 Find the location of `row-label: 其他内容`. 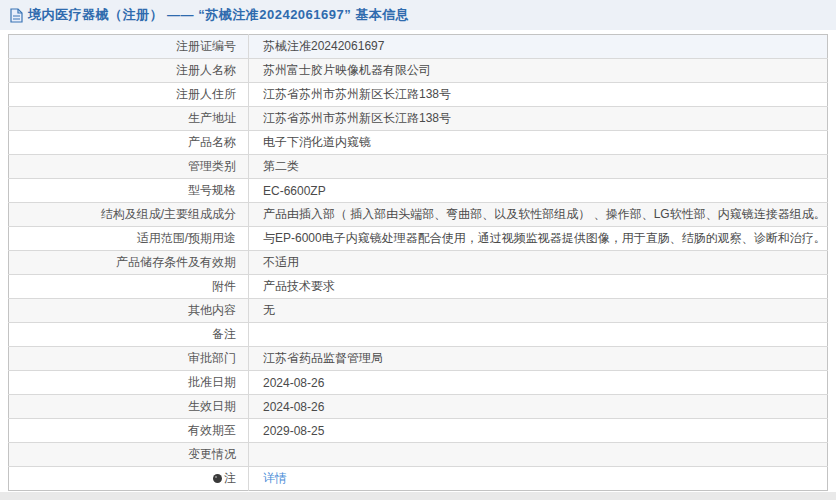

row-label: 其他内容 is located at coordinates (129, 311).